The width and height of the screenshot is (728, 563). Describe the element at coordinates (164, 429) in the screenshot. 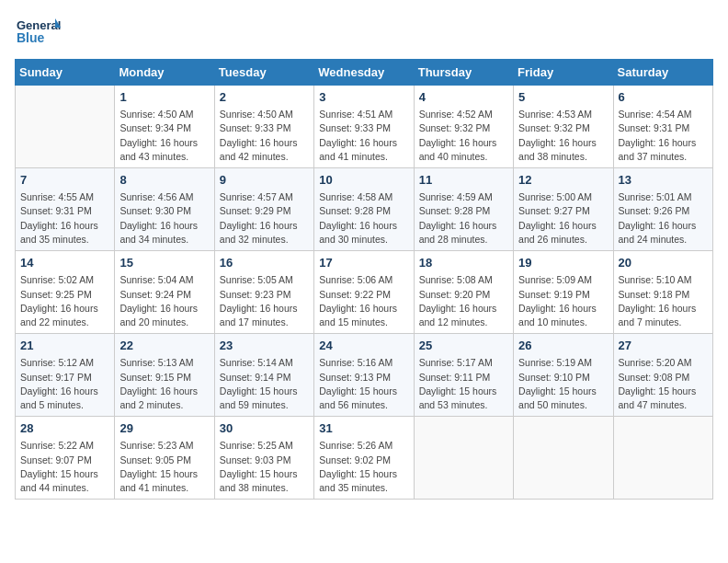

I see `day-number: 29` at that location.